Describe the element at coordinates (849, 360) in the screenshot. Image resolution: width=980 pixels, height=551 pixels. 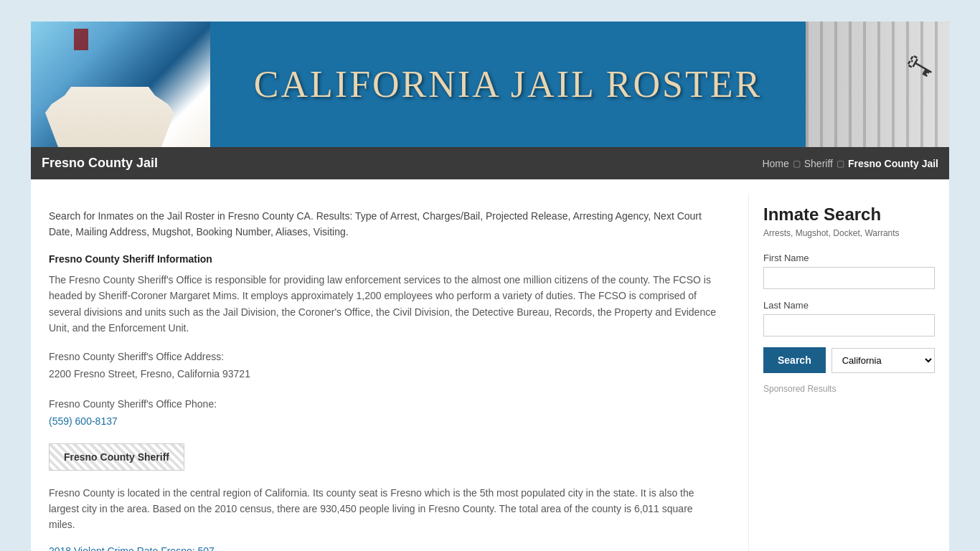
I see `search-row: Search California Alabama Alaska Arizona…` at that location.